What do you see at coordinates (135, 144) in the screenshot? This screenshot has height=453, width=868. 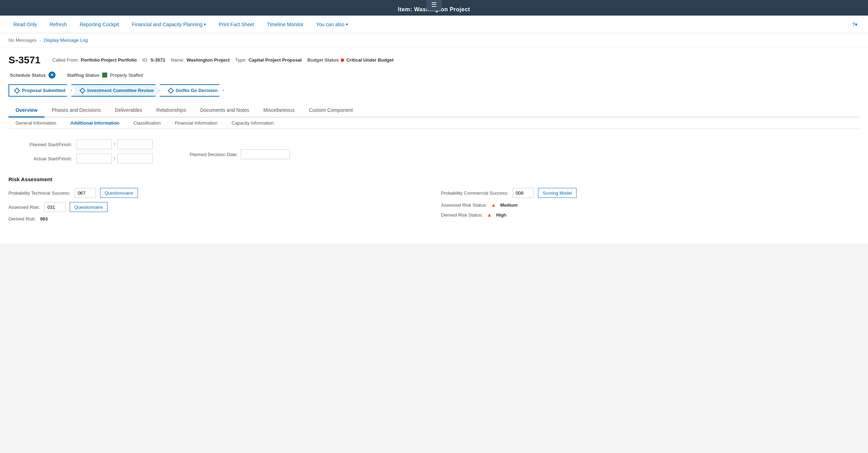 I see `planned-finish-input` at bounding box center [135, 144].